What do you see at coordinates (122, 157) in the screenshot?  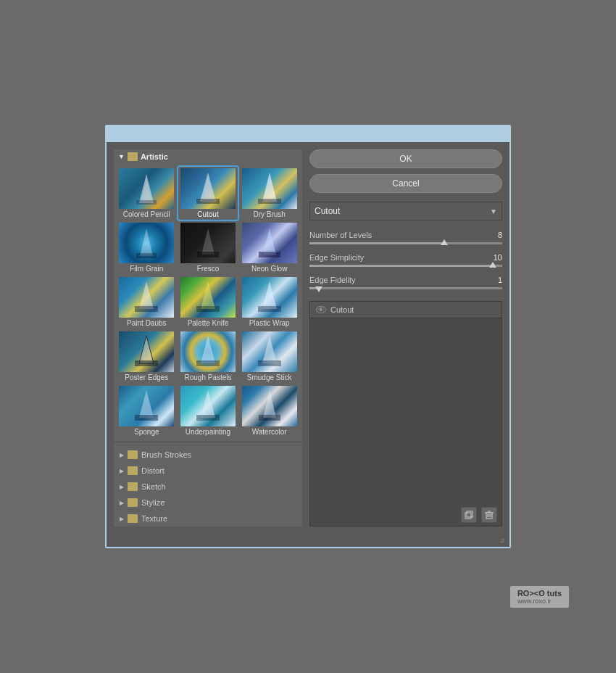 I see `artistic-collapse-icon: ▼` at bounding box center [122, 157].